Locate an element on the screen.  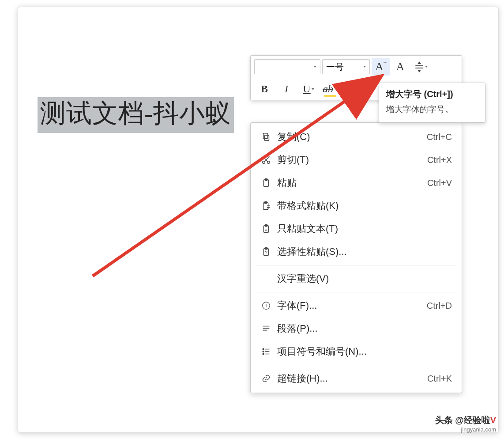
watermark: 头条 @经验啦V jingyanla.com is located at coordinates (466, 424).